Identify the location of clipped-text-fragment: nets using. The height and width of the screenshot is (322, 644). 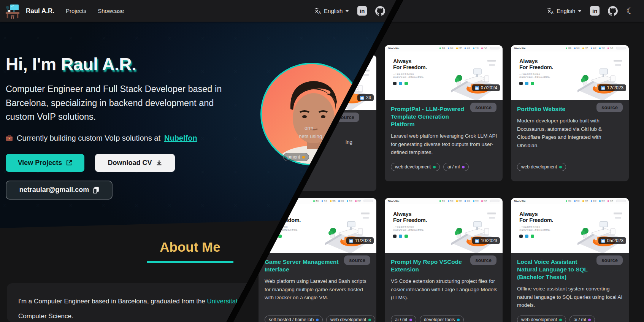
(311, 136).